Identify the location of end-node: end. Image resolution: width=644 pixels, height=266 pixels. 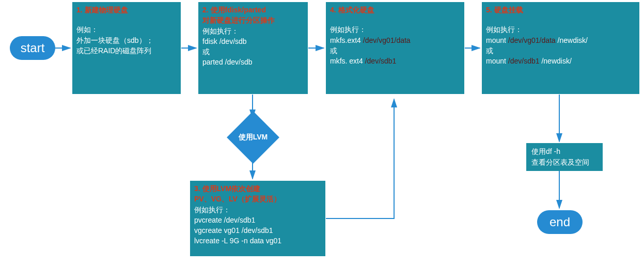
(560, 222).